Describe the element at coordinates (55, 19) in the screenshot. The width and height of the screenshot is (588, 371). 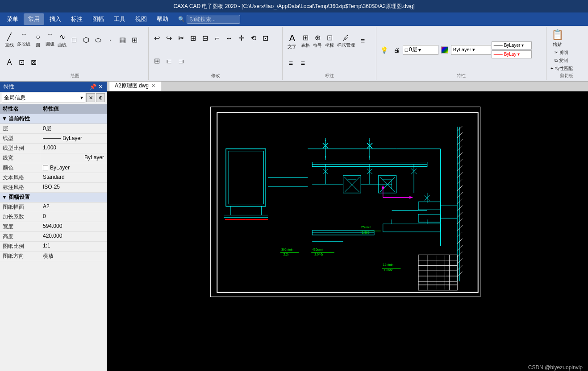
I see `menu-item-insert: 插入` at that location.